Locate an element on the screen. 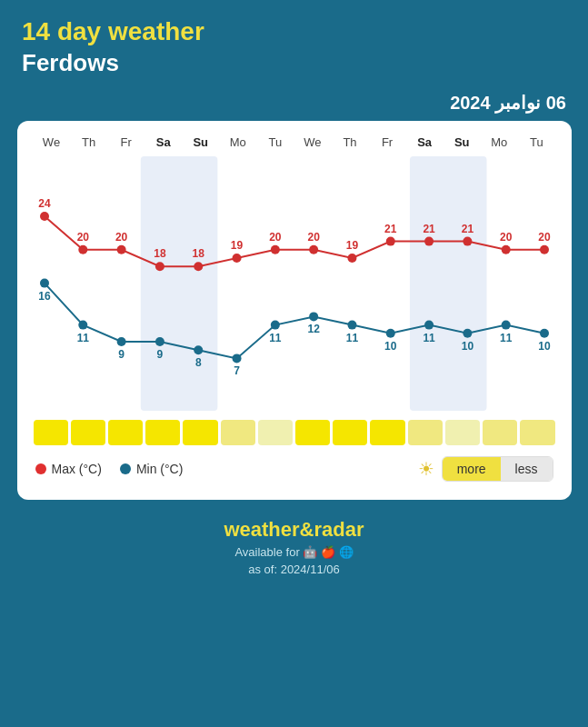 The height and width of the screenshot is (727, 588). day-col-1: Th is located at coordinates (89, 142).